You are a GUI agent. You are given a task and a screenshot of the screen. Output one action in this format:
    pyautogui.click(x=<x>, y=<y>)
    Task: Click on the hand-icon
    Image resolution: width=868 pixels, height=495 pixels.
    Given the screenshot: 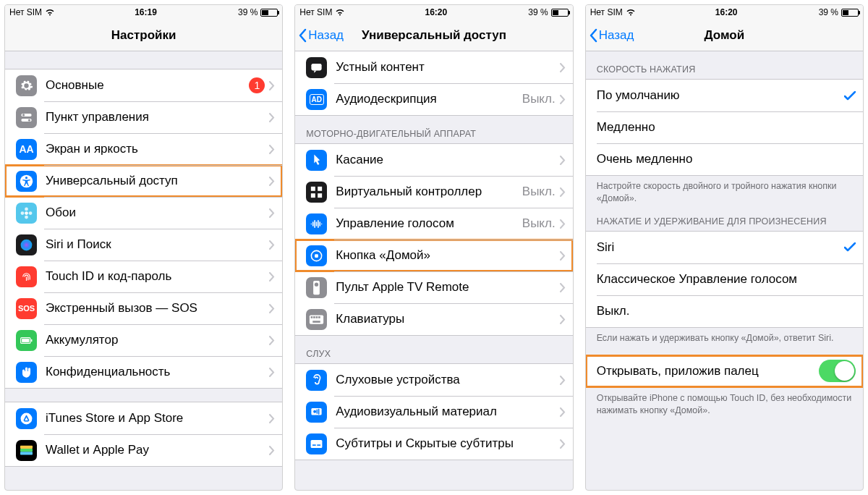 What is the action you would take?
    pyautogui.click(x=26, y=372)
    